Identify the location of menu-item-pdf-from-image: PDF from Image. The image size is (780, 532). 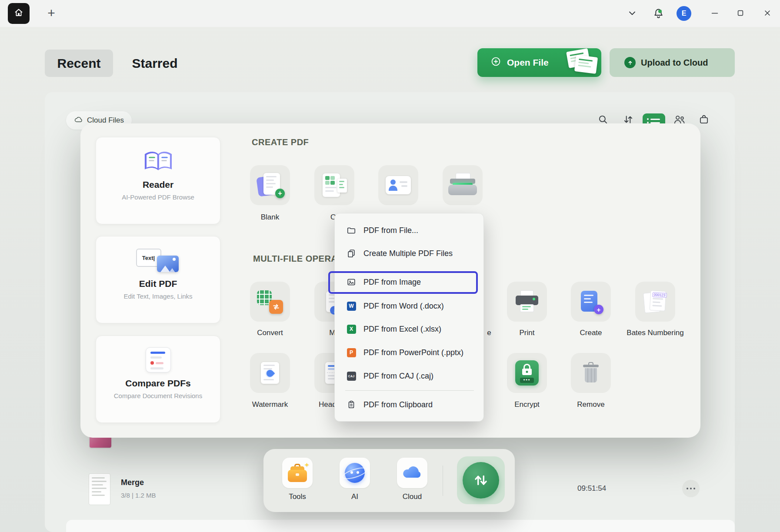
(409, 282).